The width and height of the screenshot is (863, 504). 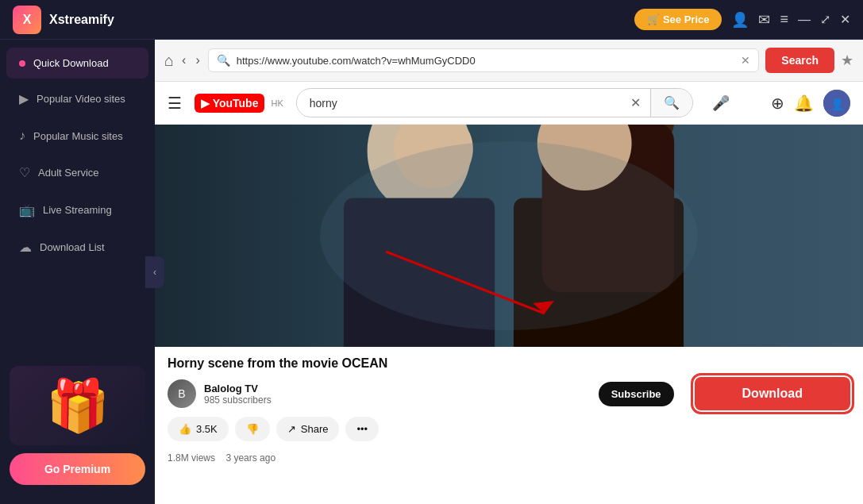 What do you see at coordinates (72, 248) in the screenshot?
I see `sidebar-label-download-list: Download List` at bounding box center [72, 248].